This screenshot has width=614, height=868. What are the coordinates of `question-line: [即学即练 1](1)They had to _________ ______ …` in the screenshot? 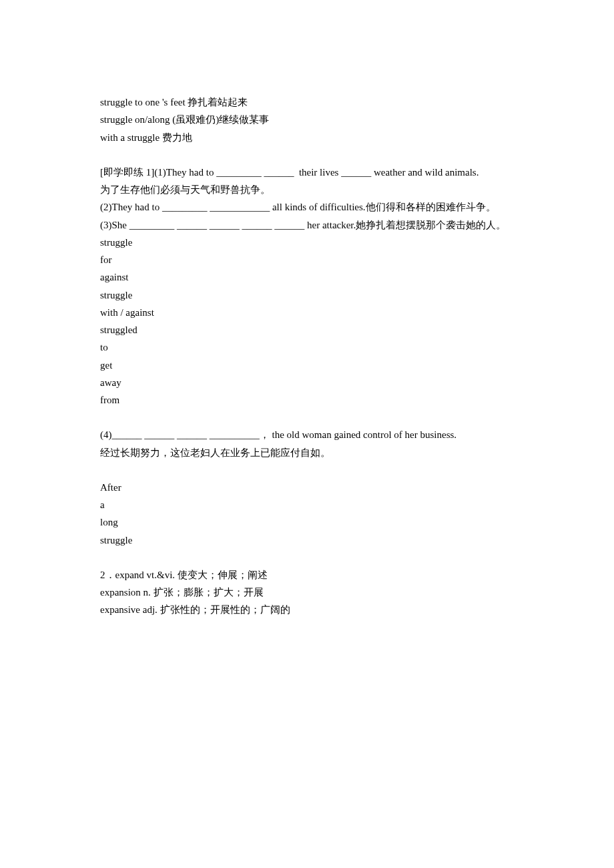 It's located at (307, 172).